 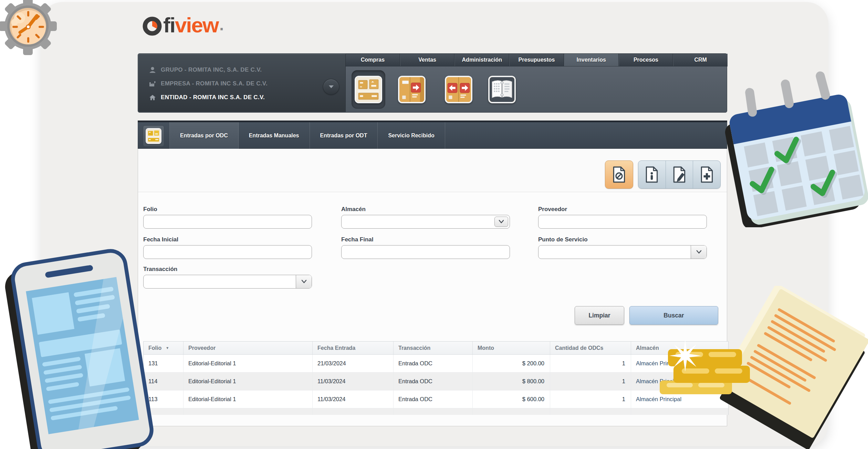 What do you see at coordinates (428, 60) in the screenshot?
I see `tab-ventas: Ventas` at bounding box center [428, 60].